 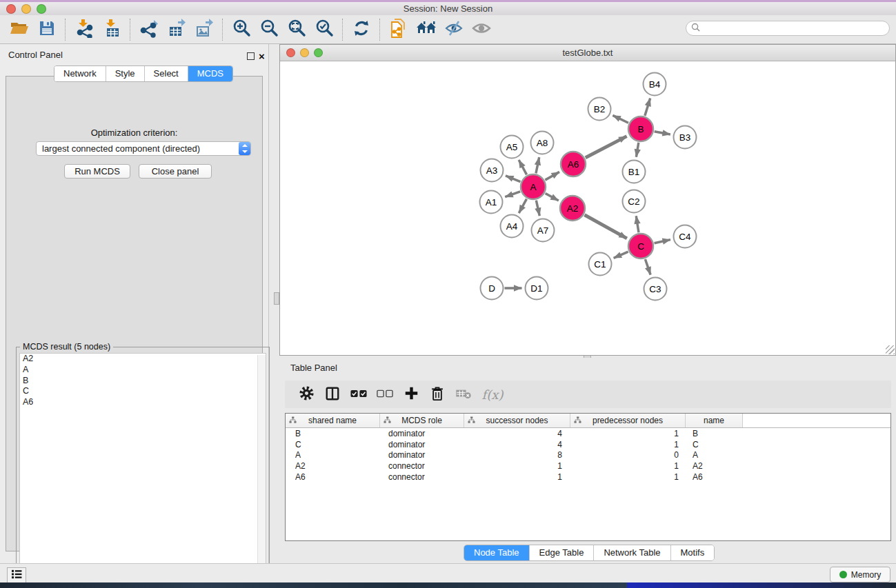 What do you see at coordinates (47, 30) in the screenshot?
I see `save-session-button` at bounding box center [47, 30].